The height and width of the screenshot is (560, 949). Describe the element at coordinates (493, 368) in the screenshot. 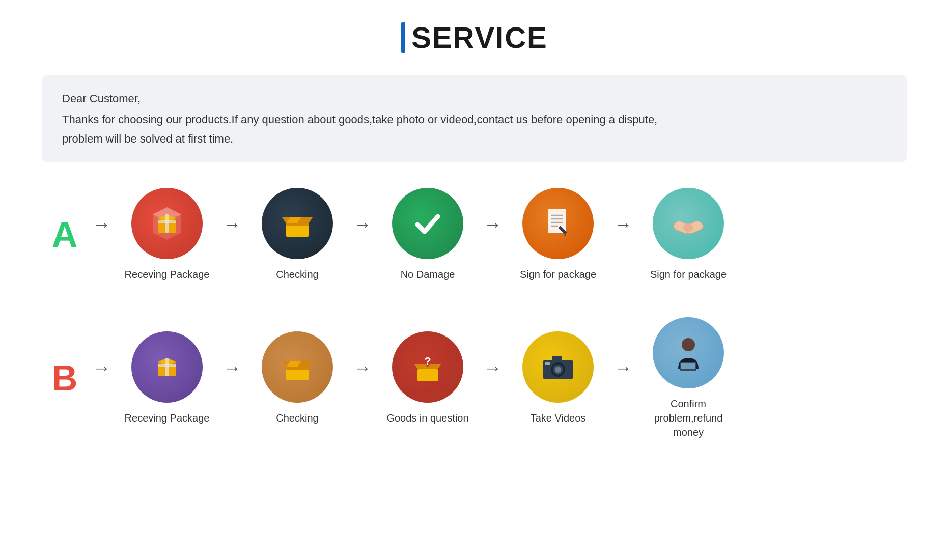

I see `arrow-b3: →` at that location.